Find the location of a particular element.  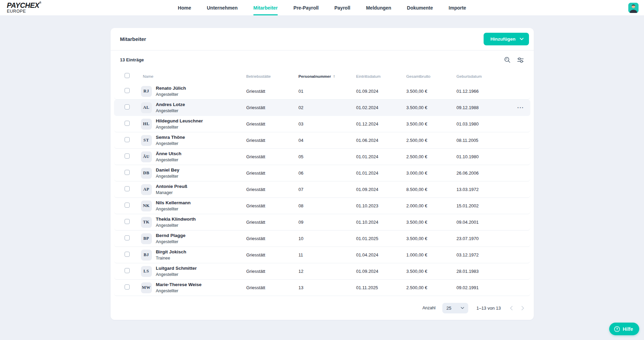

table-row: BP Bernd Plagge Angestellter Griesstätt … is located at coordinates (322, 239).